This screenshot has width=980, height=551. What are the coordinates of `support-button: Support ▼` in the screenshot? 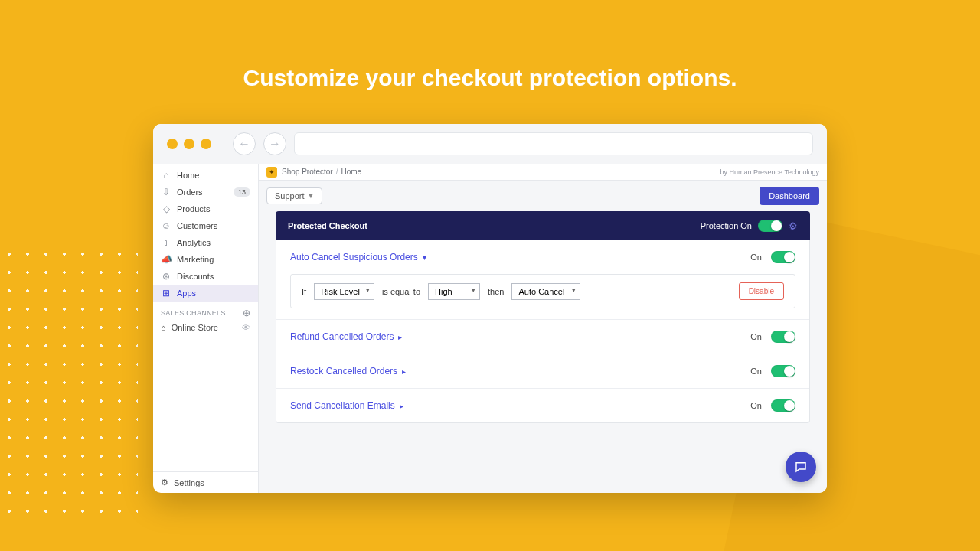 It's located at (294, 196).